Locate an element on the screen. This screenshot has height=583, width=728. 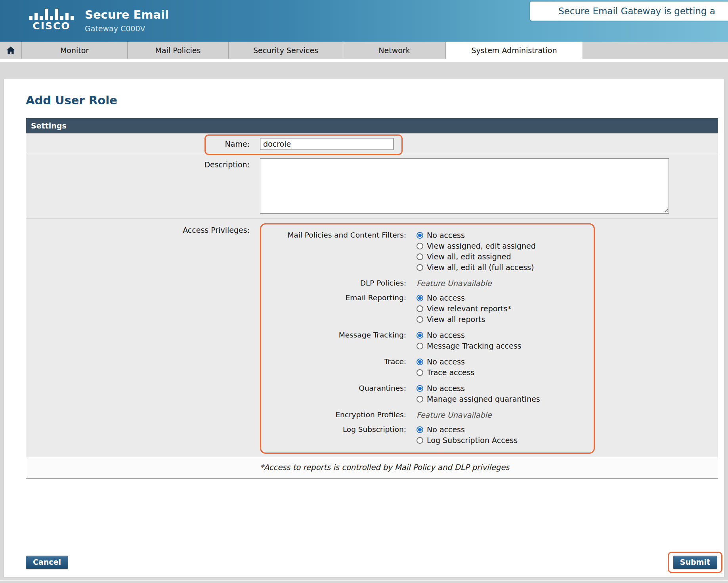
name-input is located at coordinates (327, 144).